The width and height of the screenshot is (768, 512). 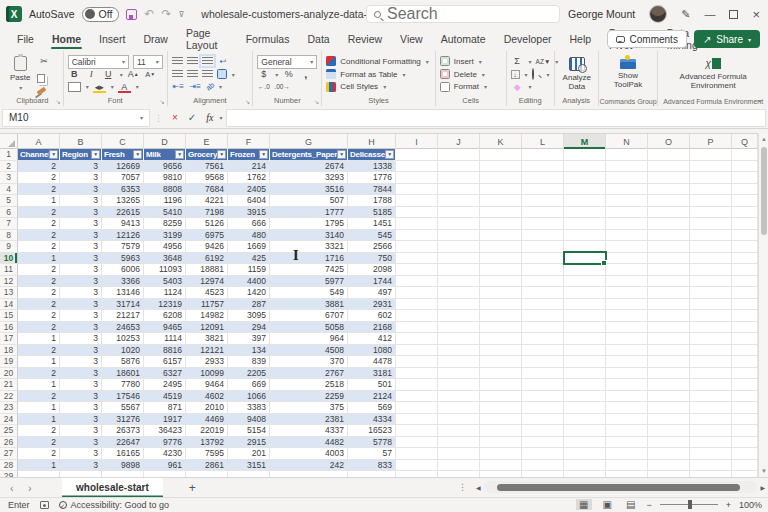 What do you see at coordinates (39, 190) in the screenshot?
I see `cell-A4: 2` at bounding box center [39, 190].